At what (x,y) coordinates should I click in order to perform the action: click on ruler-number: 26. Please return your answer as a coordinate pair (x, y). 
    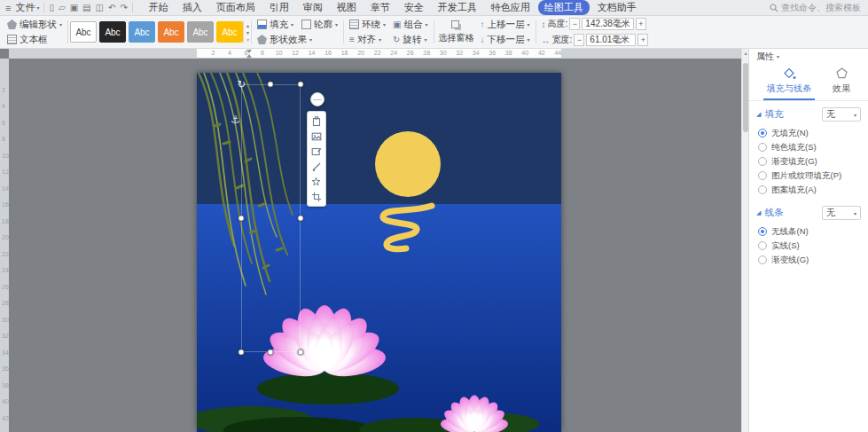
    Looking at the image, I should click on (411, 53).